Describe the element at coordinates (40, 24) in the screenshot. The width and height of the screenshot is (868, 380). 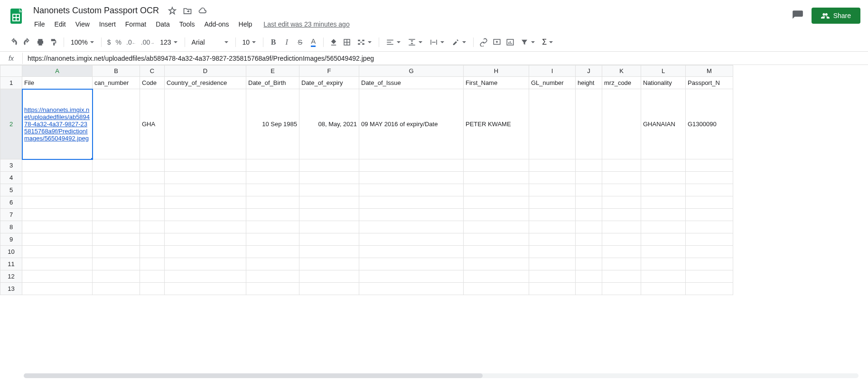
I see `menu-file: File` at that location.